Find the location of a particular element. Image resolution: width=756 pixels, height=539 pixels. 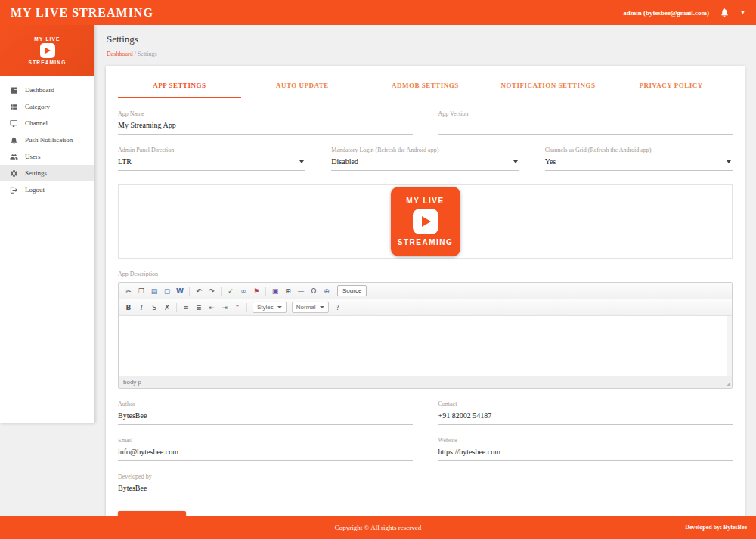

paste-icon: ▤ is located at coordinates (154, 290).